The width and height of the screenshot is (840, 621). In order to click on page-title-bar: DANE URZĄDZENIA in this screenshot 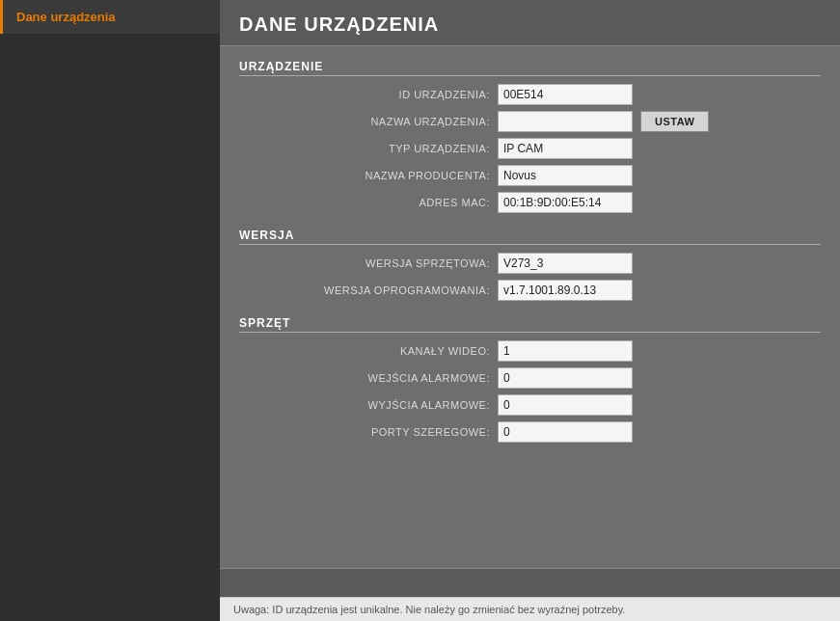, I will do `click(530, 23)`.